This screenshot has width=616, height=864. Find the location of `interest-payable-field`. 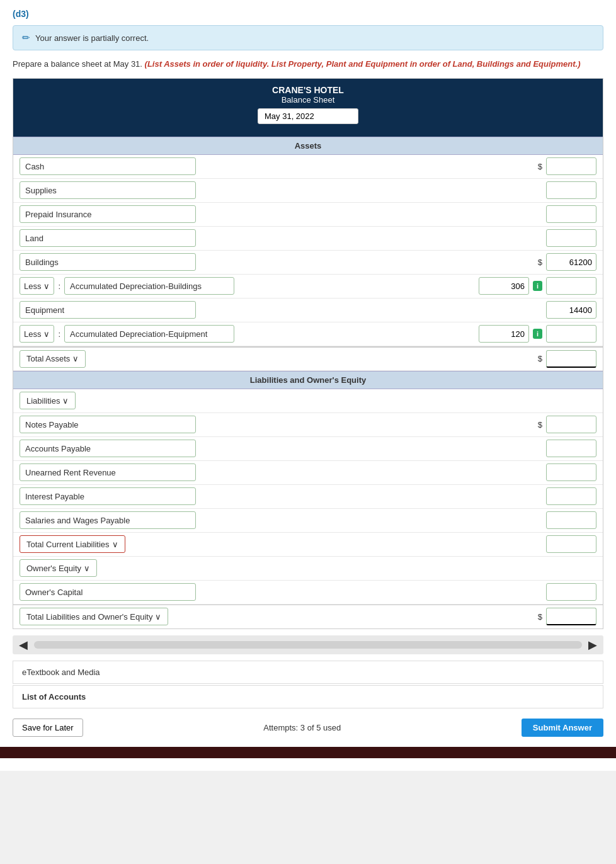

interest-payable-field is located at coordinates (108, 496).